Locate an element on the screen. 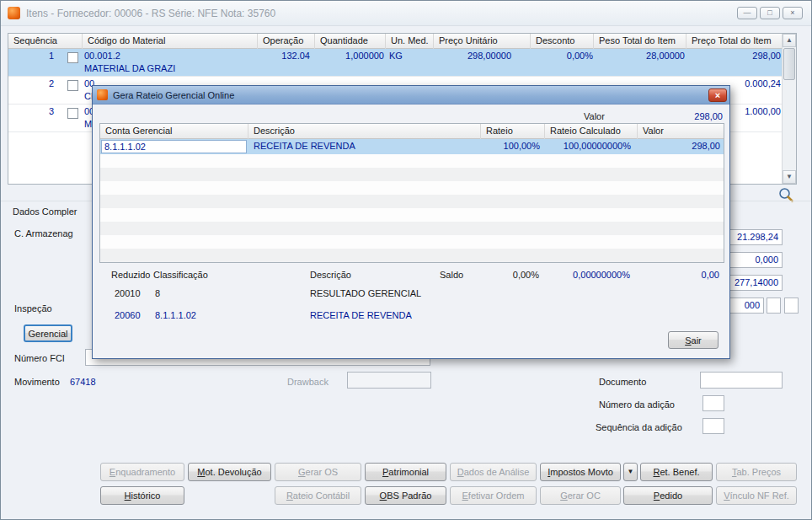 Image resolution: width=812 pixels, height=520 pixels. enquadramento-button: Enquadramento is located at coordinates (142, 472).